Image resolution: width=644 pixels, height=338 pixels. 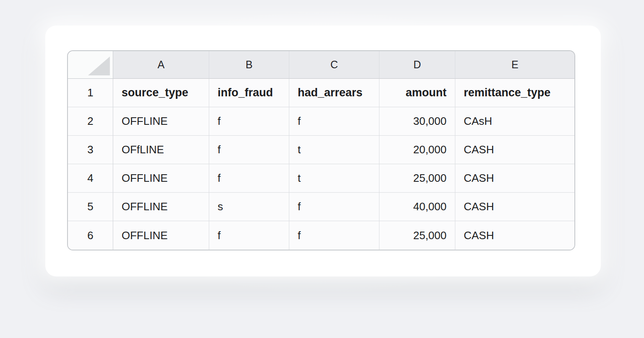 I want to click on cell-D1: amount, so click(x=418, y=93).